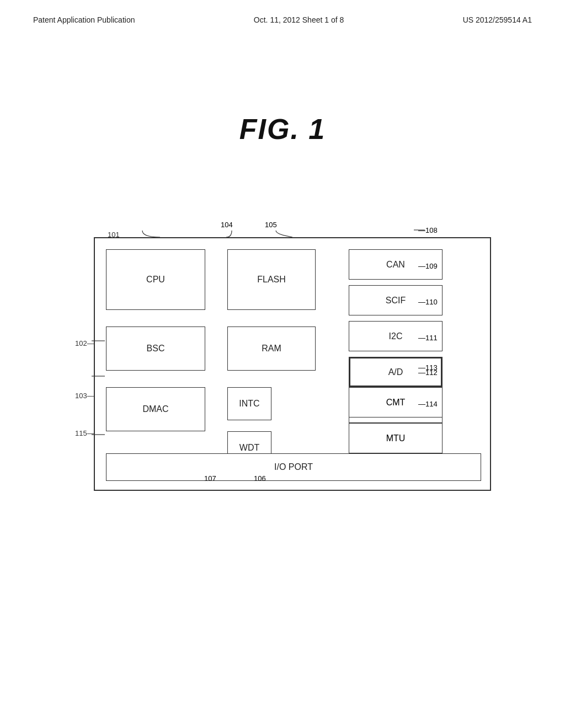 The width and height of the screenshot is (565, 728). Describe the element at coordinates (282, 129) in the screenshot. I see `figure-title: FIG. 1` at that location.